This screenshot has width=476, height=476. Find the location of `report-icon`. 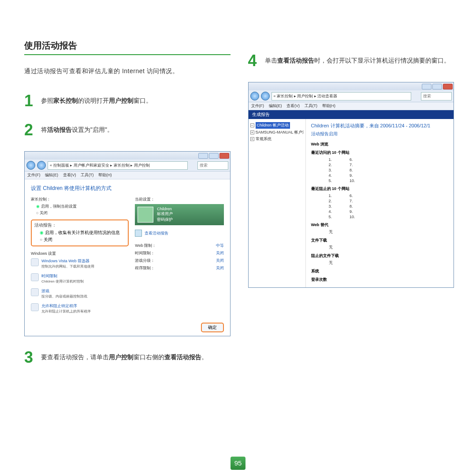

report-icon is located at coordinates (138, 233).